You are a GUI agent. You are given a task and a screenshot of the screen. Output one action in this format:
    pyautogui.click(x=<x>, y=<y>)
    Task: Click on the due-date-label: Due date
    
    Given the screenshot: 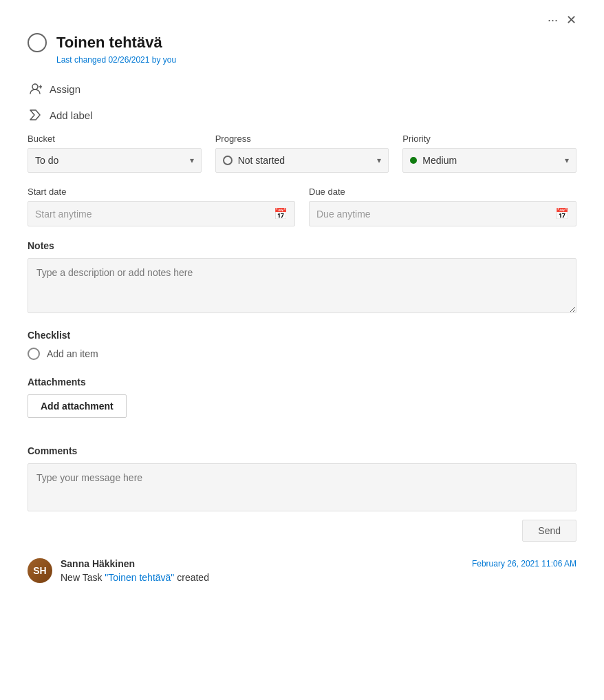 What is the action you would take?
    pyautogui.click(x=443, y=191)
    